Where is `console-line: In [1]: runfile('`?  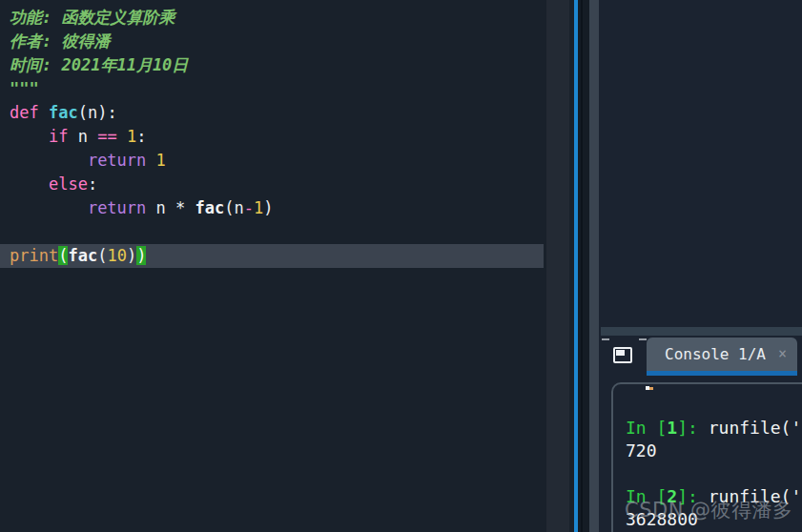 console-line: In [1]: runfile(' is located at coordinates (713, 428).